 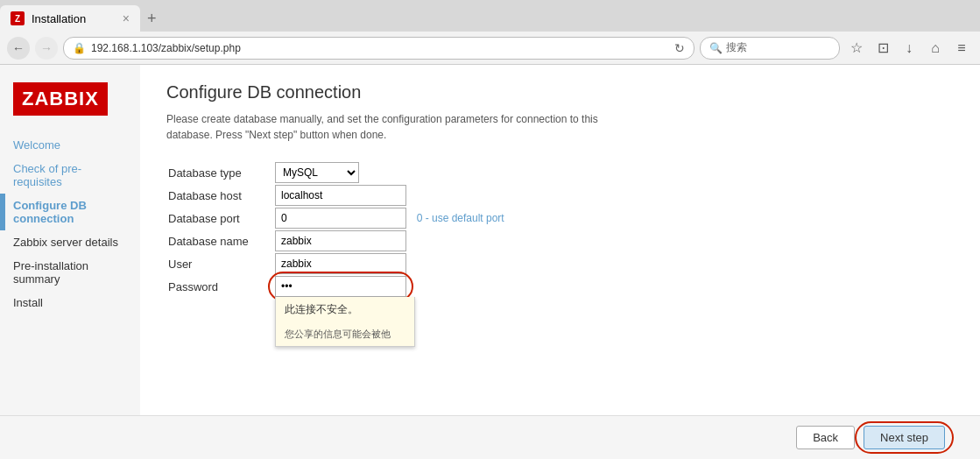 I want to click on user-input, so click(x=341, y=264).